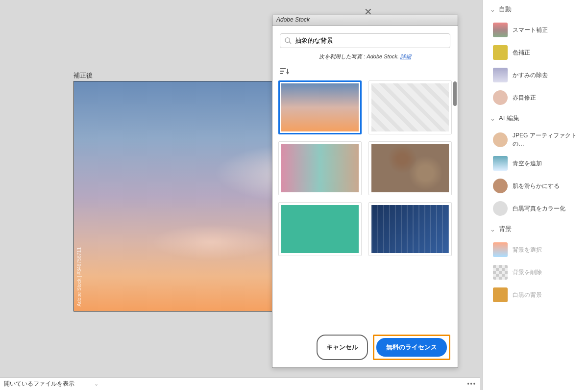 Image resolution: width=588 pixels, height=390 pixels. What do you see at coordinates (79, 277) in the screenshot?
I see `watermark-text: Adobe Stock | #346756711` at bounding box center [79, 277].